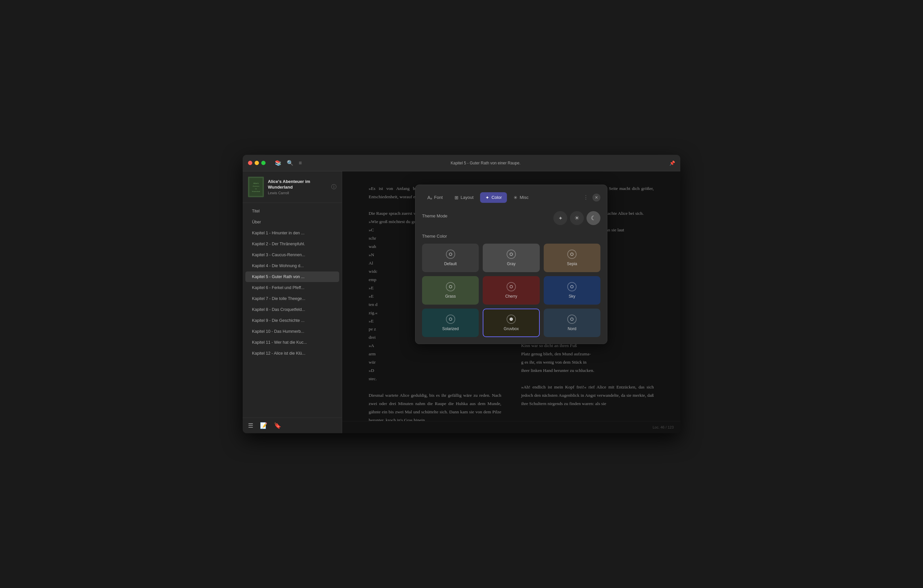 The image size is (923, 588). I want to click on sidebar-nav: Titel Über Kapitel 1 - Hinunter in den .…, so click(292, 310).